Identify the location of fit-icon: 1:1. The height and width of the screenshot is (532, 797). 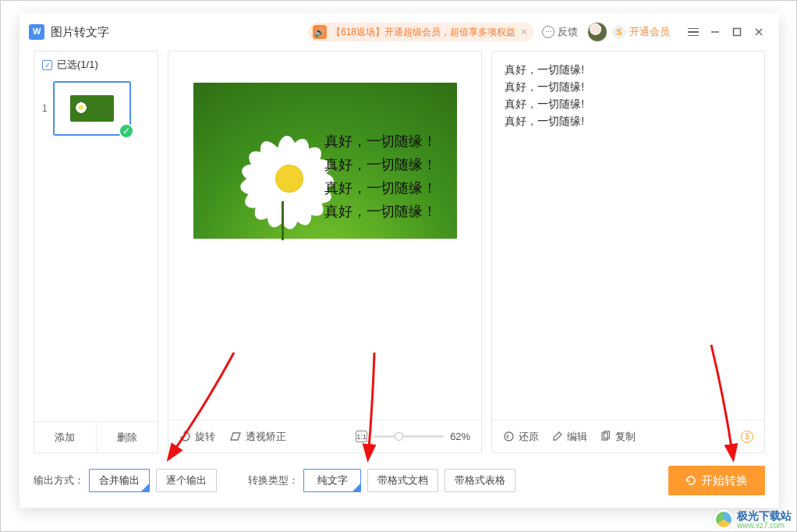
(362, 437).